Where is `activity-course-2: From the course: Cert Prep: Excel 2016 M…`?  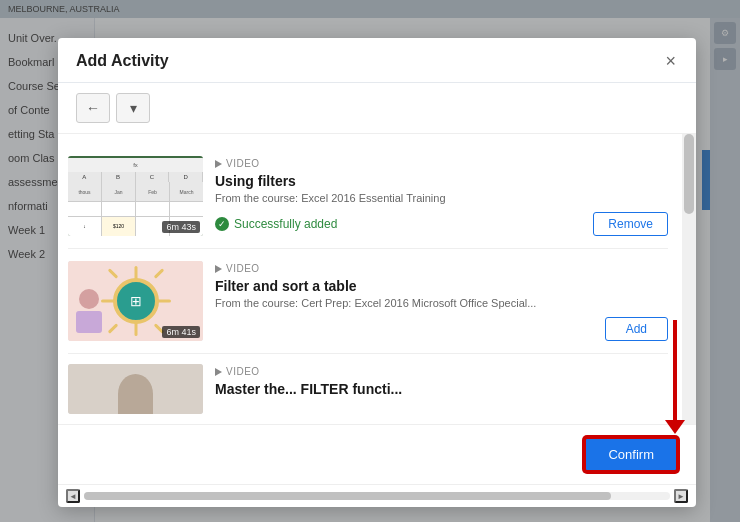 activity-course-2: From the course: Cert Prep: Excel 2016 M… is located at coordinates (442, 303).